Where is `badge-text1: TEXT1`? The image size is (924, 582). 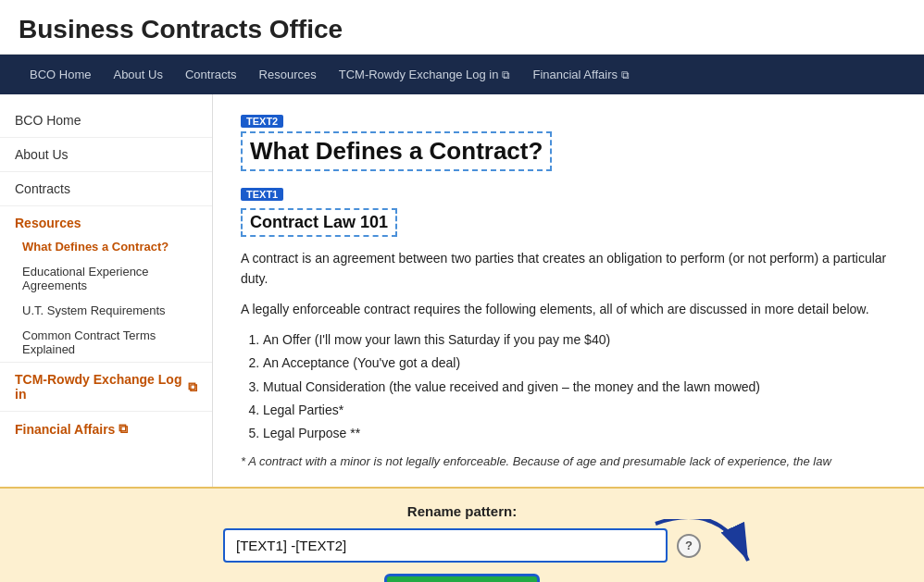 badge-text1: TEXT1 is located at coordinates (568, 195).